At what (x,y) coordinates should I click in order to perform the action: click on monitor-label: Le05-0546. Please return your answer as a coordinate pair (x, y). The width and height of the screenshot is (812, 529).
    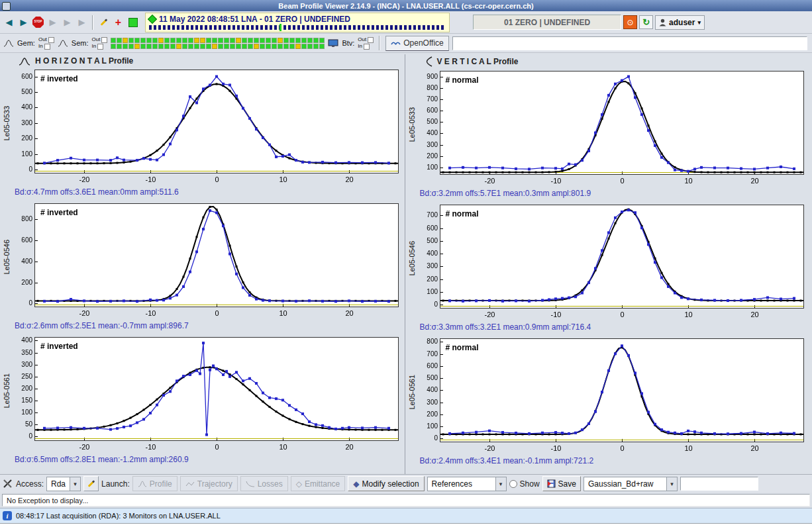
    Looking at the image, I should click on (7, 257).